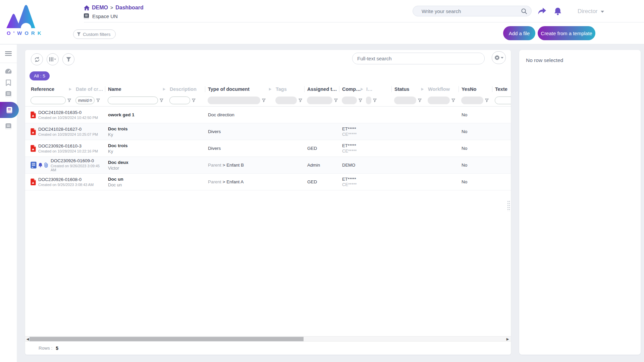 The image size is (644, 362). Describe the element at coordinates (180, 101) in the screenshot. I see `filter-description-input` at that location.